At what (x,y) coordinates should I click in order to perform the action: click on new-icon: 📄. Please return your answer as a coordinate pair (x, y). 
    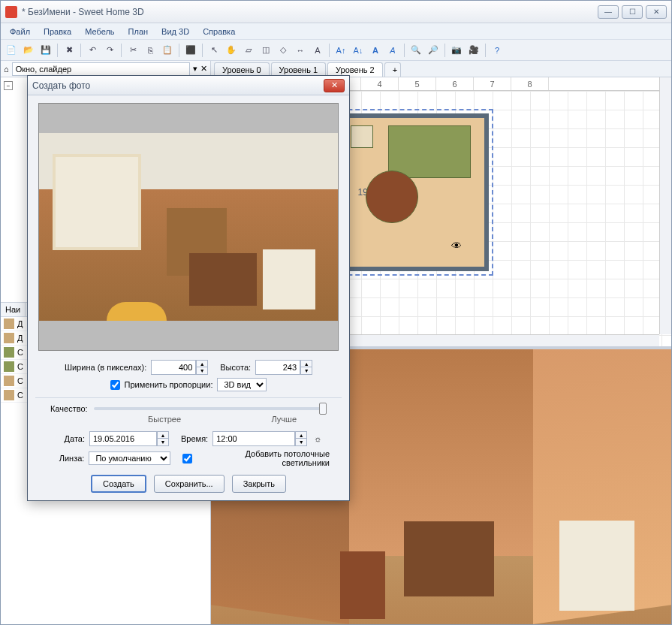
    Looking at the image, I should click on (11, 50).